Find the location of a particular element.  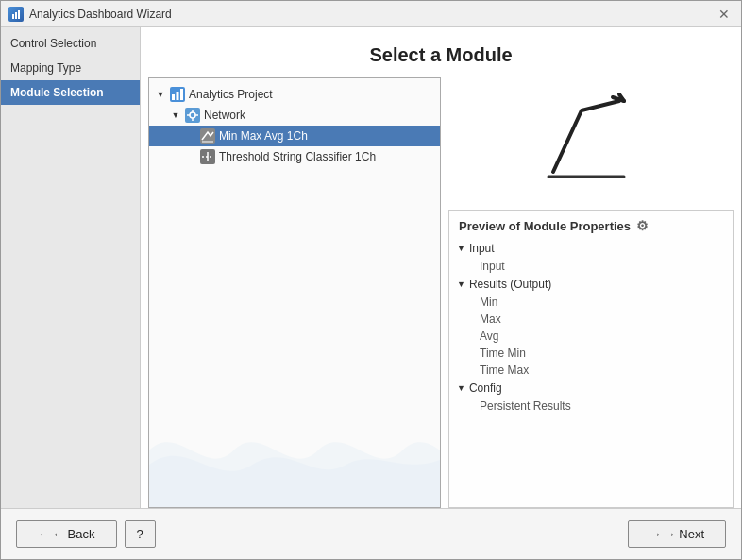

prop-item-persistent-results: Persistent Results is located at coordinates (591, 406).